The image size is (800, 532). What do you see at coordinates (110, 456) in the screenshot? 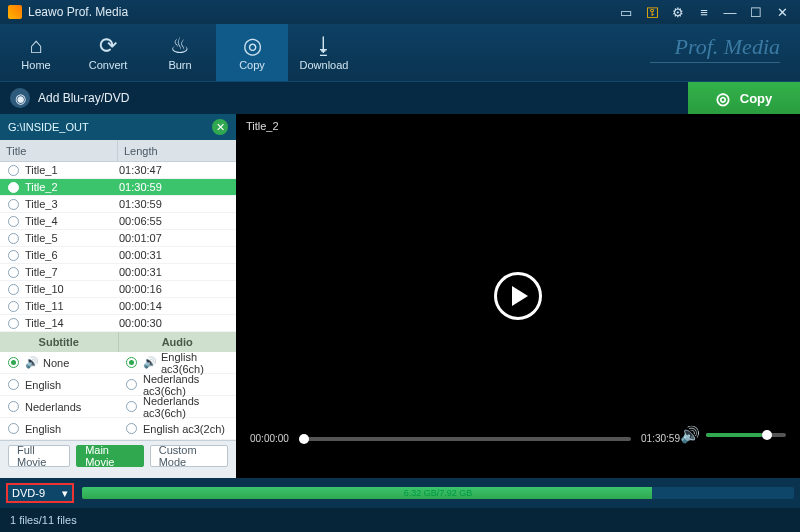
I see `mode-main-movie: Main Movie` at bounding box center [110, 456].